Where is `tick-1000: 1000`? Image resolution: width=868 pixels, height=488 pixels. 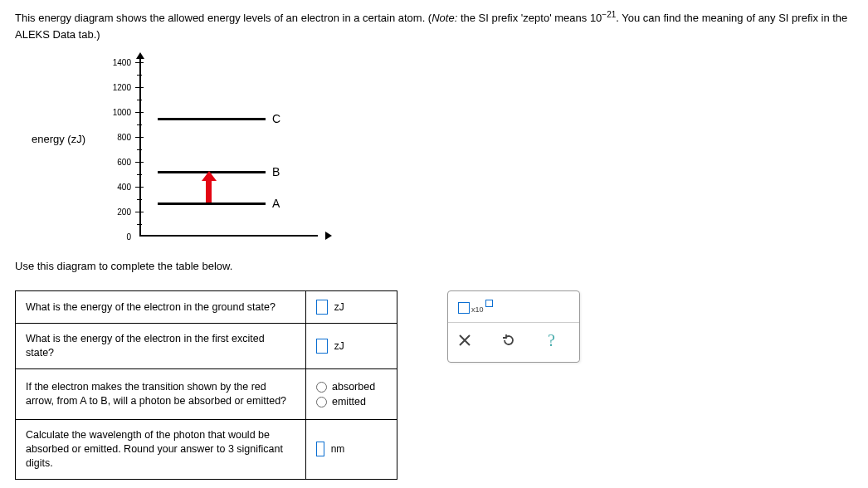
tick-1000: 1000 is located at coordinates (119, 113).